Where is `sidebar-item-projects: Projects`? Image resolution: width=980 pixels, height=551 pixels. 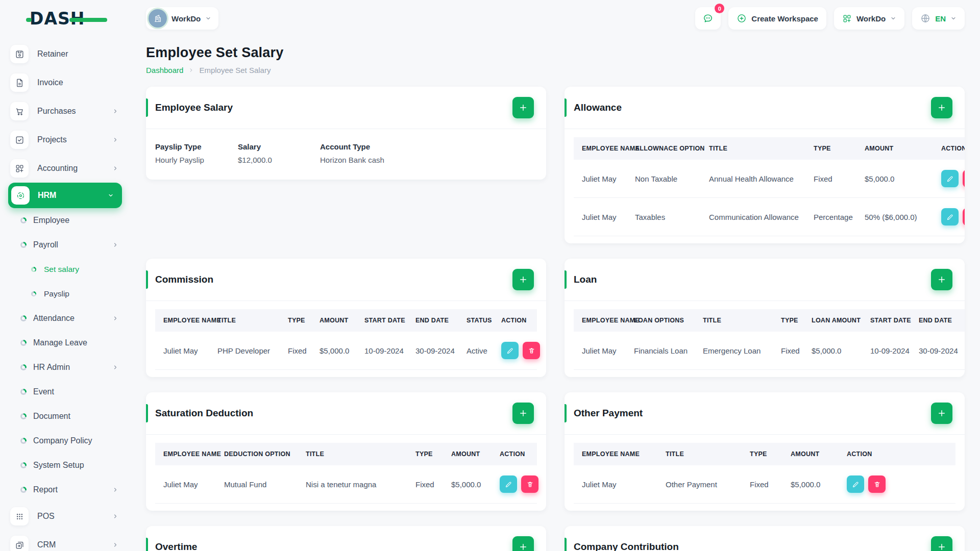
sidebar-item-projects: Projects is located at coordinates (65, 140).